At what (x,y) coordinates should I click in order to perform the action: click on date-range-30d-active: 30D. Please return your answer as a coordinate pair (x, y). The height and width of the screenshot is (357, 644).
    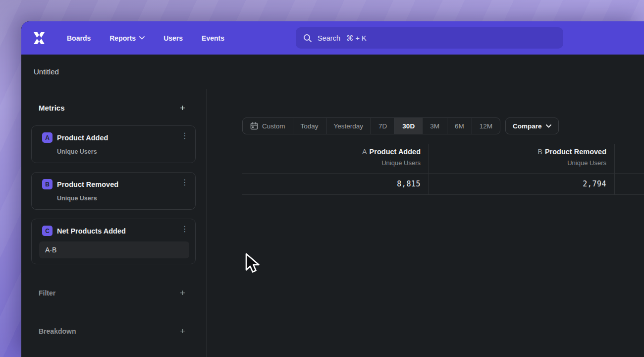
    Looking at the image, I should click on (408, 126).